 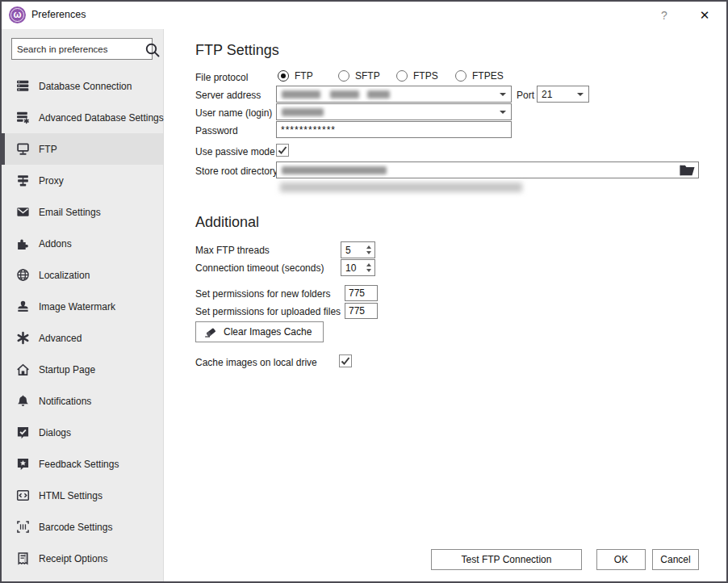 What do you see at coordinates (82, 307) in the screenshot?
I see `sidebar-item-image-watermark: Image Watermark` at bounding box center [82, 307].